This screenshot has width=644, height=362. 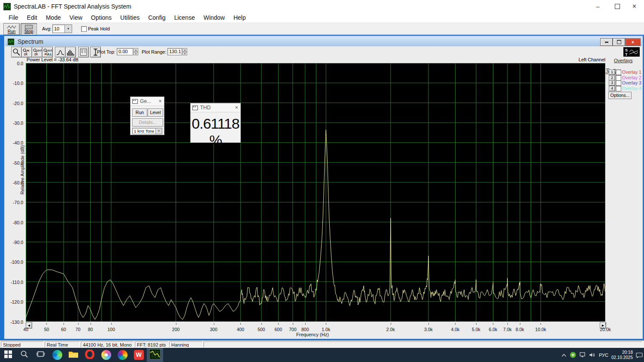 What do you see at coordinates (70, 52) in the screenshot?
I see `bar-plot-mode-button` at bounding box center [70, 52].